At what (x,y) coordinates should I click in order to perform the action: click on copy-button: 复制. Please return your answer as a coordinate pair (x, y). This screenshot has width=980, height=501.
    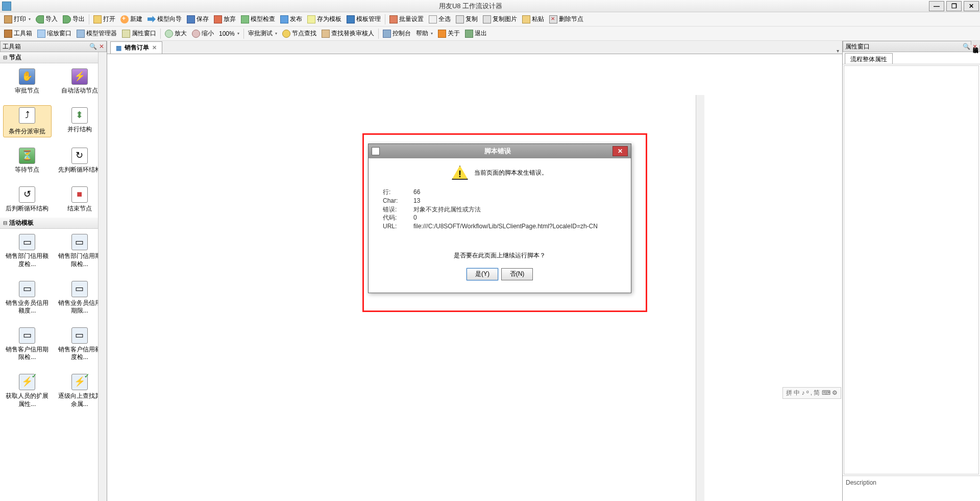
    Looking at the image, I should click on (467, 19).